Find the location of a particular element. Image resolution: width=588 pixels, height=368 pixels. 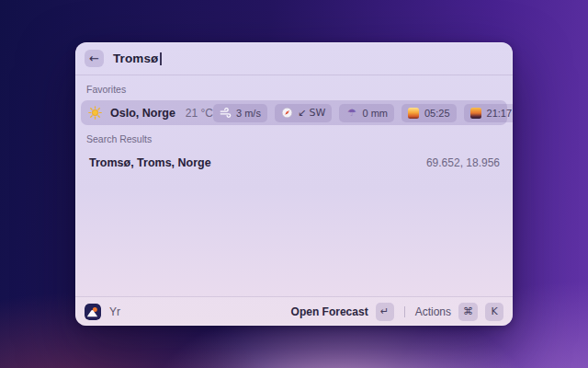

list-item-tromso: Tromsø, Troms, Norge 69.652, 18.956 is located at coordinates (294, 162).